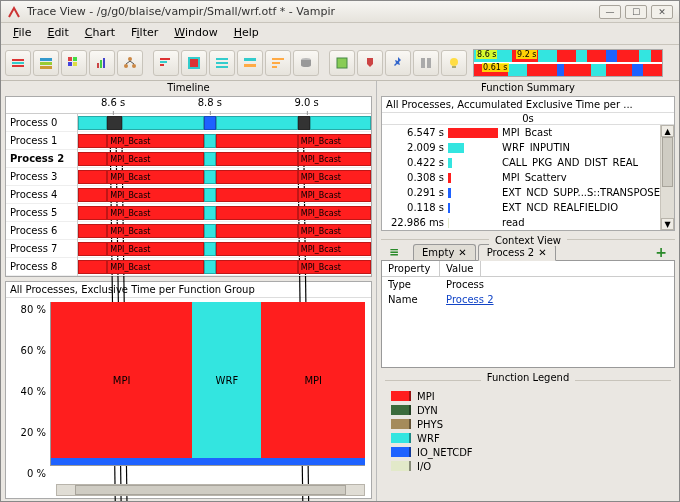 The width and height of the screenshot is (680, 502). Describe the element at coordinates (528, 410) in the screenshot. I see `legend-item: DYN` at that location.